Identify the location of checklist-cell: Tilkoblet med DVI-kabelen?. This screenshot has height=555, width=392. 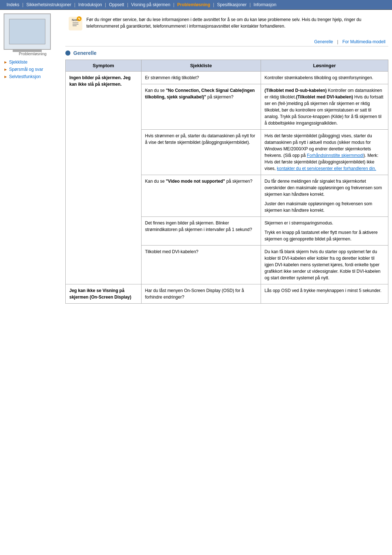
(201, 265).